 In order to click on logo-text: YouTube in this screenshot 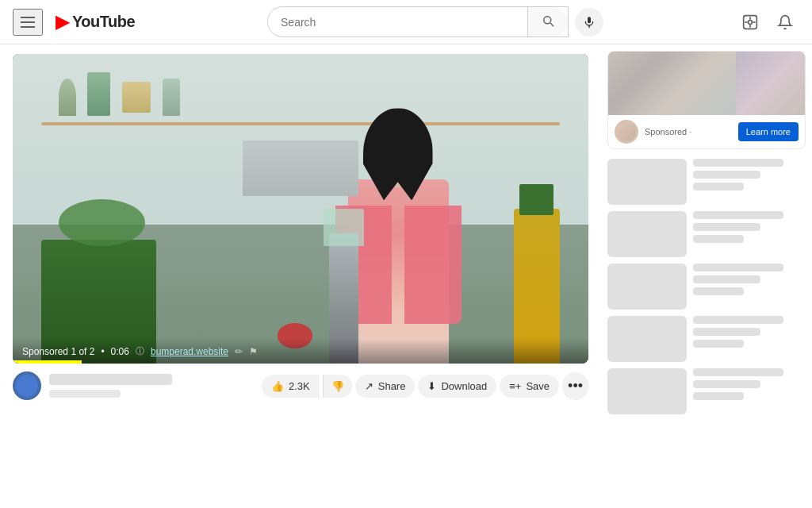, I will do `click(103, 22)`.